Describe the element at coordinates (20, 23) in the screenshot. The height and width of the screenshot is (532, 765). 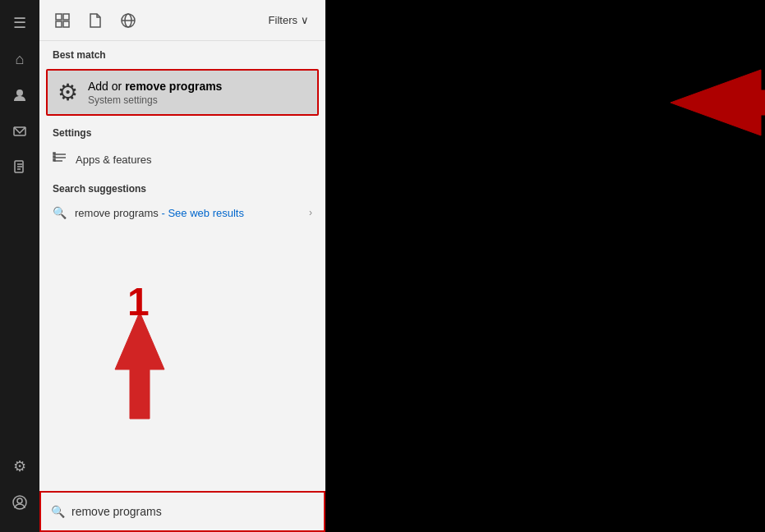
I see `hamburger-icon: ☰` at that location.